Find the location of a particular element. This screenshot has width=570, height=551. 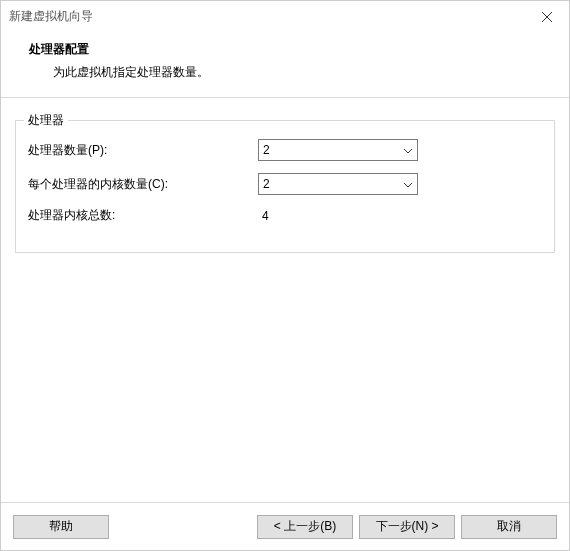

close-icon is located at coordinates (547, 17).